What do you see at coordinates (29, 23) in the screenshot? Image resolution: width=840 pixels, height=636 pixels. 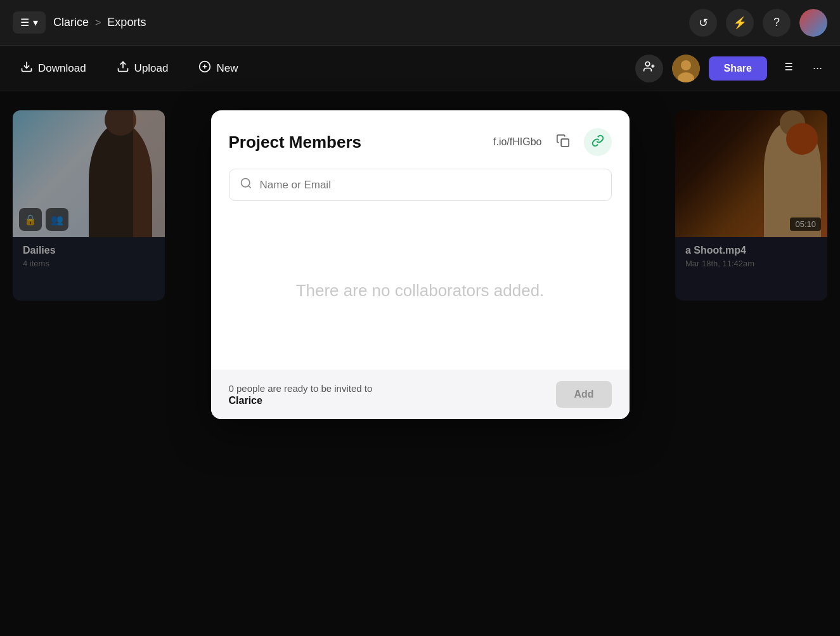 I see `nav-logo-button: ☰ ▾` at bounding box center [29, 23].